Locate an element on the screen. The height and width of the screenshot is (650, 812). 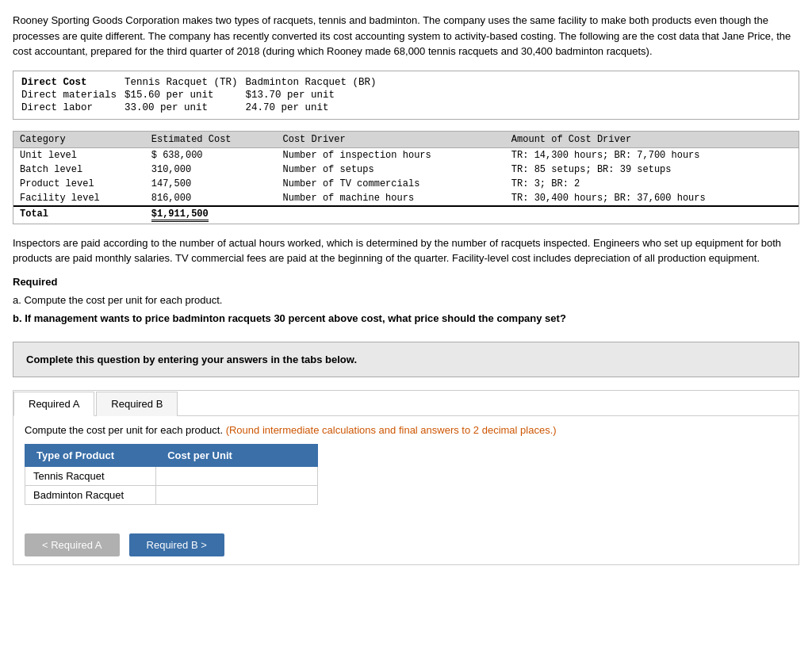
act-total-label: Total is located at coordinates (79, 215).